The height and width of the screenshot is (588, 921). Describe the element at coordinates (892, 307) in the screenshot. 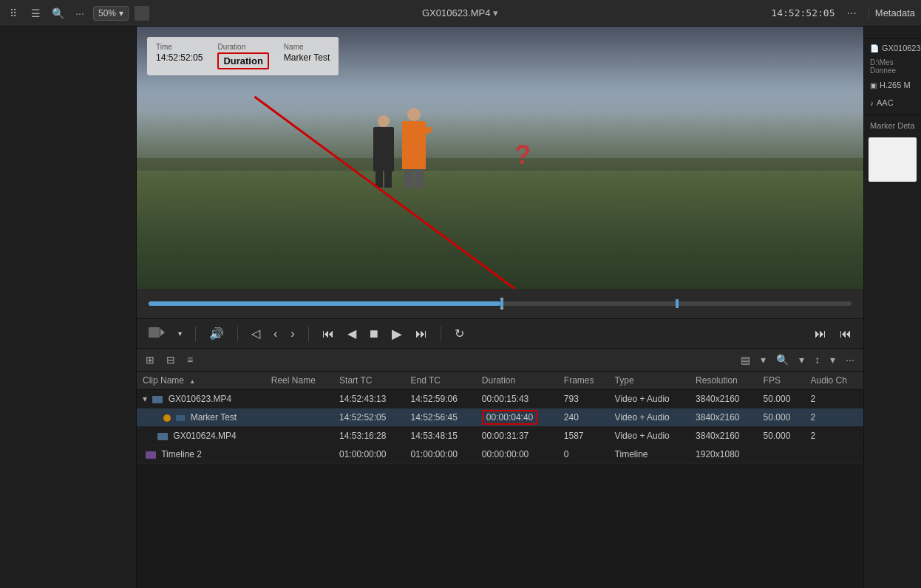

I see `right-metadata-panel: 📄 GX010623.M D:\Mes Donnee ▣ H.265 M ♪ A…` at that location.